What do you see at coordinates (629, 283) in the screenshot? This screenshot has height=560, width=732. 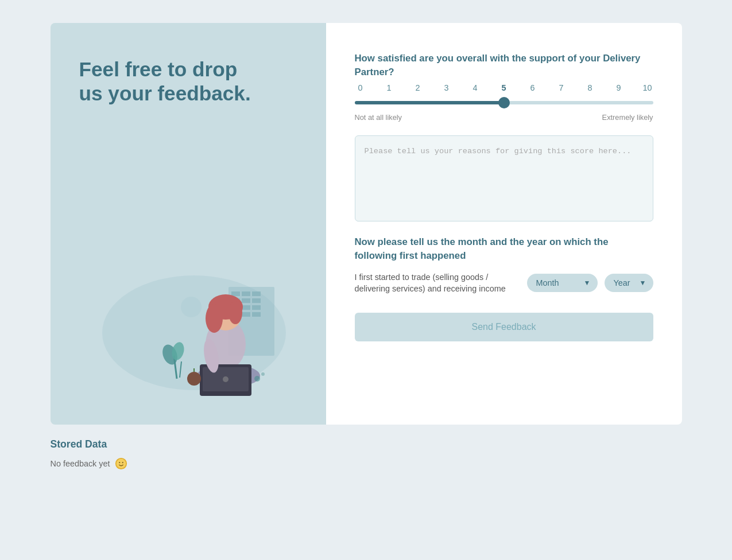 I see `year-select-wrapper: Year 2020 2021 2022 2023 2024 2025 ▼` at bounding box center [629, 283].